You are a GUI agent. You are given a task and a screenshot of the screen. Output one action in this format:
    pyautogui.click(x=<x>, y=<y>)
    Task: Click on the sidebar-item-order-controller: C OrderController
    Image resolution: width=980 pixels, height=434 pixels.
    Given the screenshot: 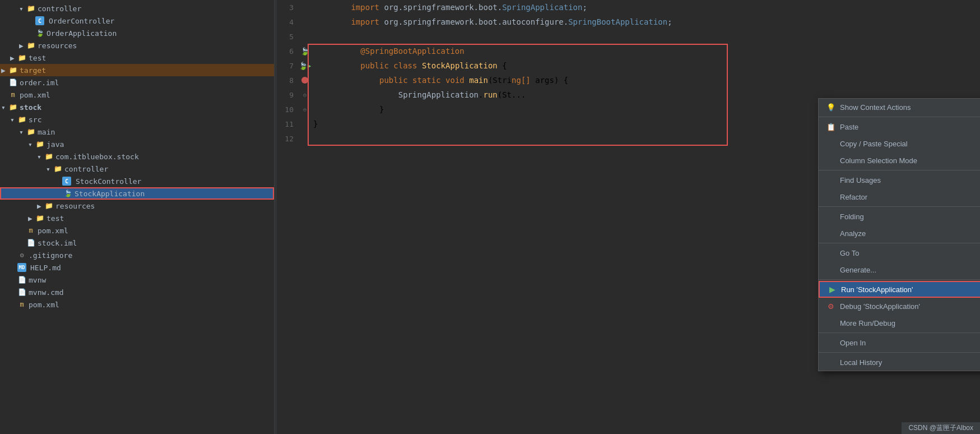 What is the action you would take?
    pyautogui.click(x=137, y=21)
    